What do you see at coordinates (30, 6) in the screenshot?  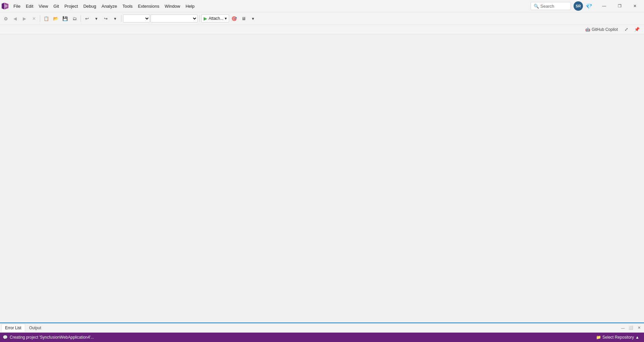 I see `menu-edit: Edit` at bounding box center [30, 6].